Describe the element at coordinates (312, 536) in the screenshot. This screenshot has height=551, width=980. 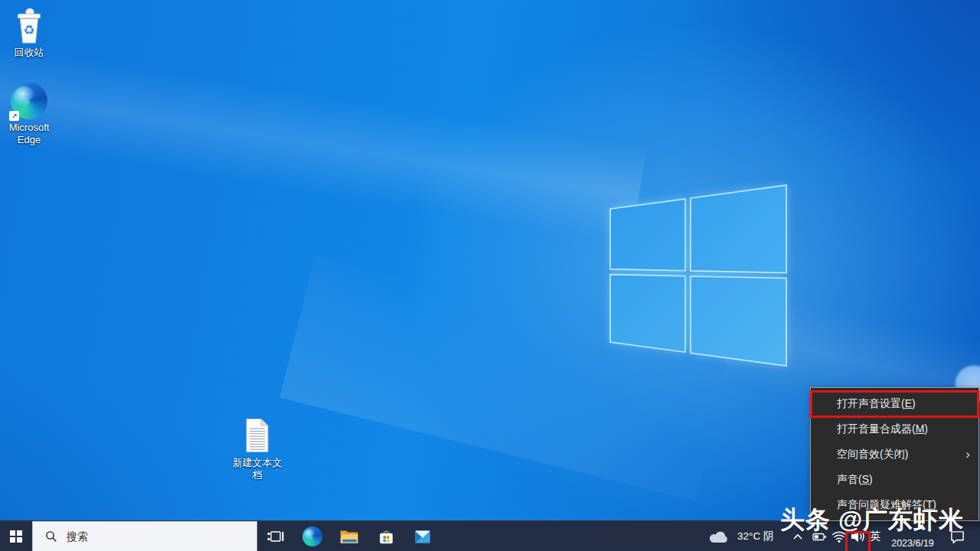
I see `edge-icon` at that location.